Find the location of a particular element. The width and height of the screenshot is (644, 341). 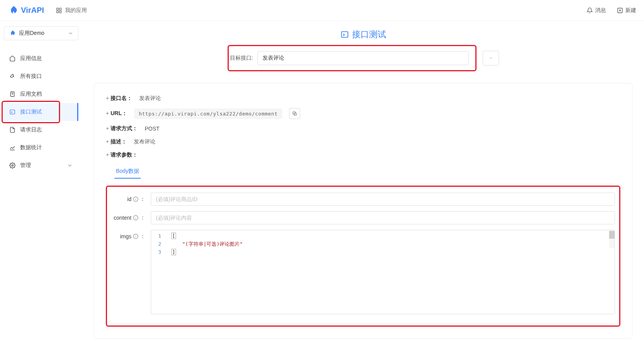

sidebar-item-manage: 管理 is located at coordinates (41, 165).